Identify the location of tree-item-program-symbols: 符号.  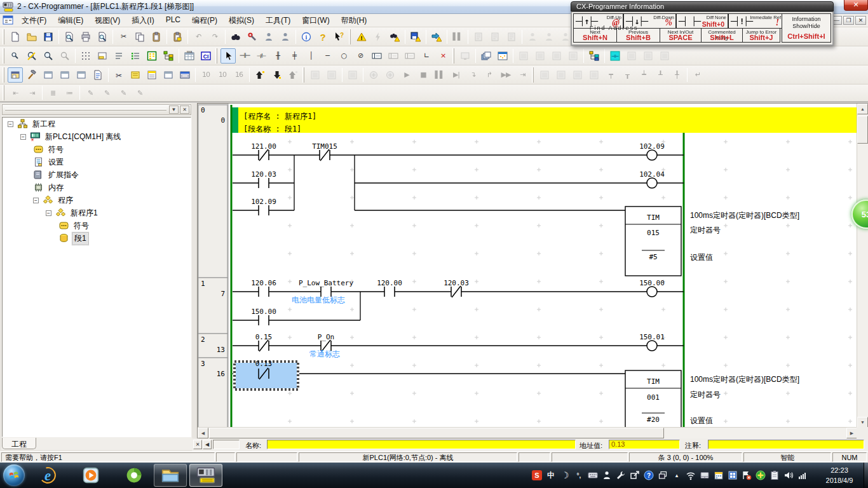
(97, 226).